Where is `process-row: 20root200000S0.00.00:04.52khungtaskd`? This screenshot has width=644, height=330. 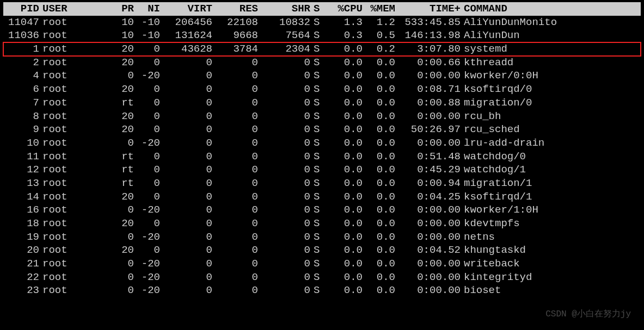 process-row: 20root200000S0.00.00:04.52khungtaskd is located at coordinates (322, 250).